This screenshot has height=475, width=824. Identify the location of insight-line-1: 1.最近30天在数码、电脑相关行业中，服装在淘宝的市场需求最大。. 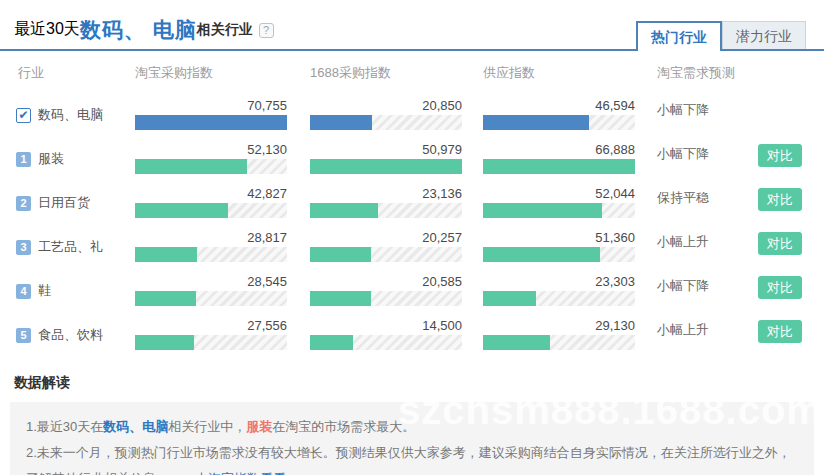
(412, 427).